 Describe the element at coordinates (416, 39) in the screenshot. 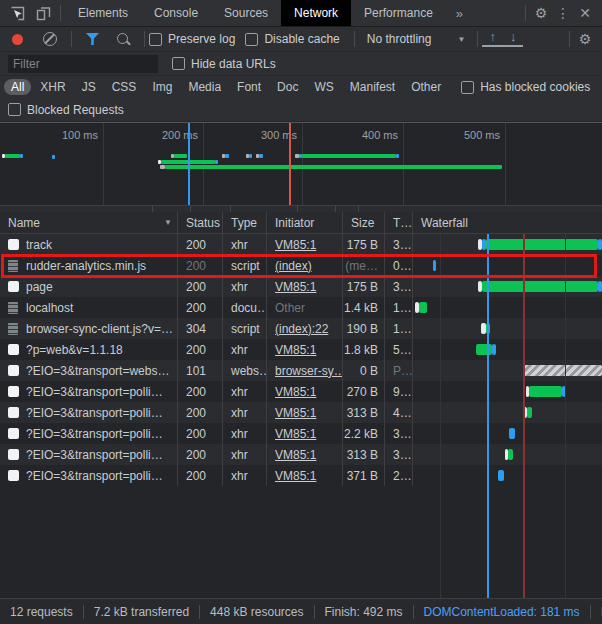

I see `throttling-dropdown: No throttling ▼` at that location.